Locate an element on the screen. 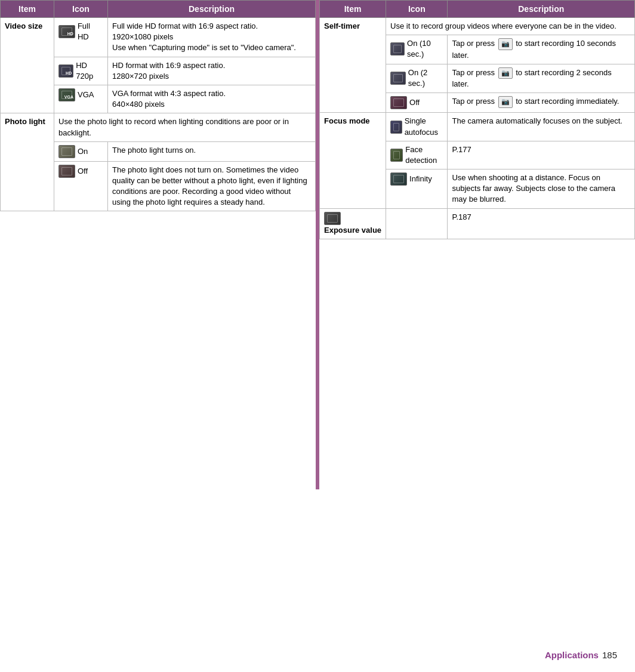 This screenshot has width=635, height=672. icon-cell-single-af: Single autofocus is located at coordinates (417, 127).